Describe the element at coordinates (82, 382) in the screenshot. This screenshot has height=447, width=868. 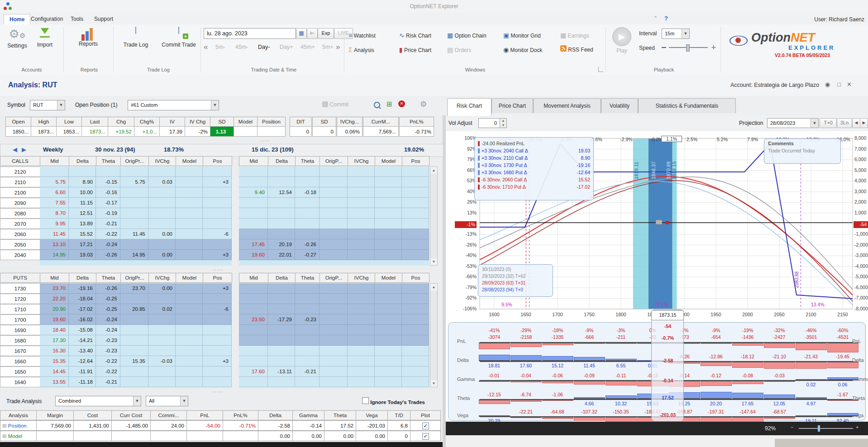
I see `puts-cell: -11.18` at that location.